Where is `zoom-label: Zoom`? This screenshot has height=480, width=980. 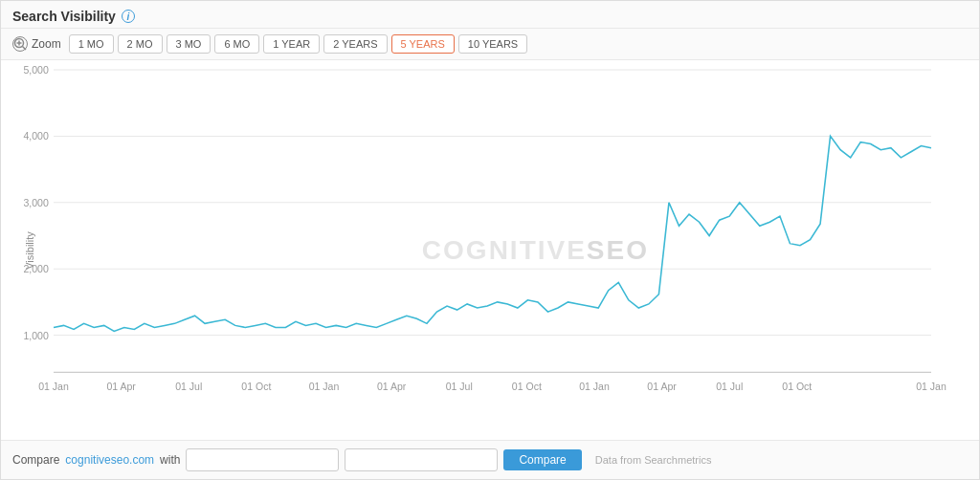
zoom-label: Zoom is located at coordinates (36, 44).